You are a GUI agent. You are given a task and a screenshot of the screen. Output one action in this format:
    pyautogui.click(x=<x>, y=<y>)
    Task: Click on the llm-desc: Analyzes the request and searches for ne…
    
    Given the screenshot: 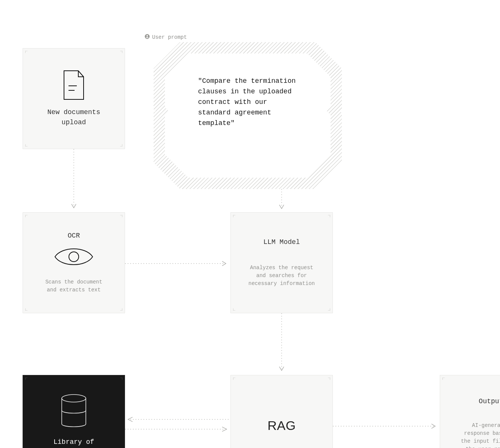 What is the action you would take?
    pyautogui.click(x=282, y=276)
    